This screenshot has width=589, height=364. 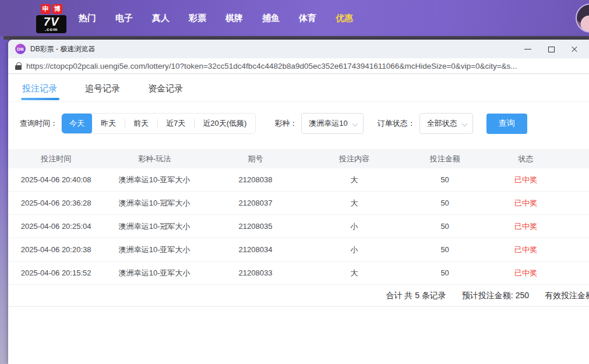 I want to click on logo-badge-bo: 博, so click(x=57, y=9).